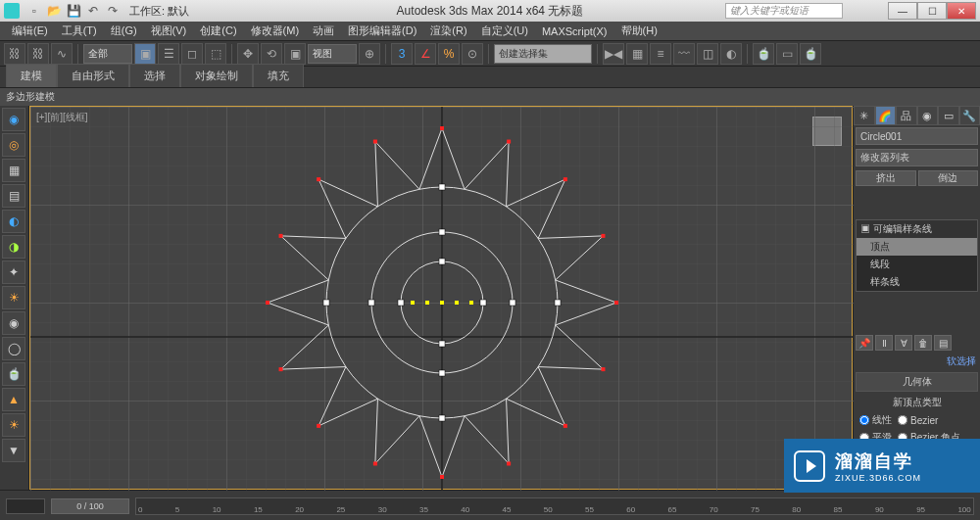  Describe the element at coordinates (810, 54) in the screenshot. I see `render-icon: 🍵` at that location.